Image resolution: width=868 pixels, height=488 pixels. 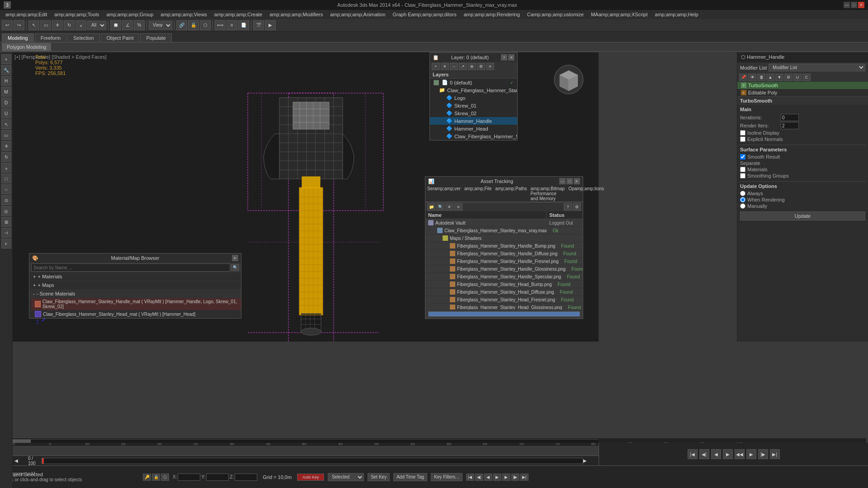 I want to click on hierarchy-btn: H, so click(x=6, y=81).